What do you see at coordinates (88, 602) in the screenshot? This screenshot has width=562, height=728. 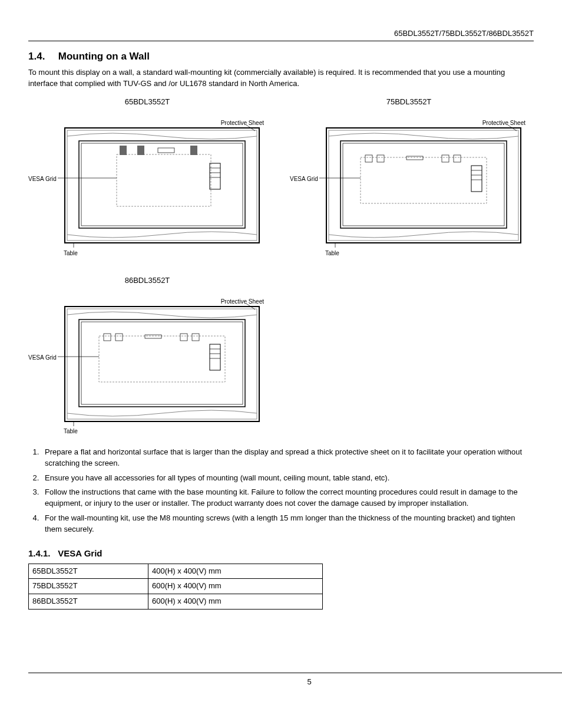 I see `table-cell-model: 86BDL3552T` at bounding box center [88, 602].